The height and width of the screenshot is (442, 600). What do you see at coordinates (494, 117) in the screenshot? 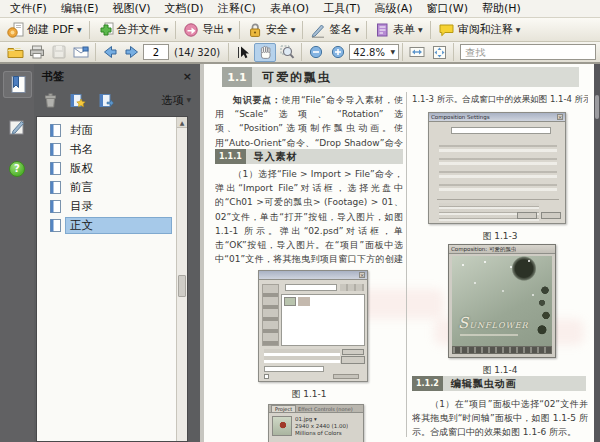
I see `dialog-title: Composition Settings` at bounding box center [494, 117].